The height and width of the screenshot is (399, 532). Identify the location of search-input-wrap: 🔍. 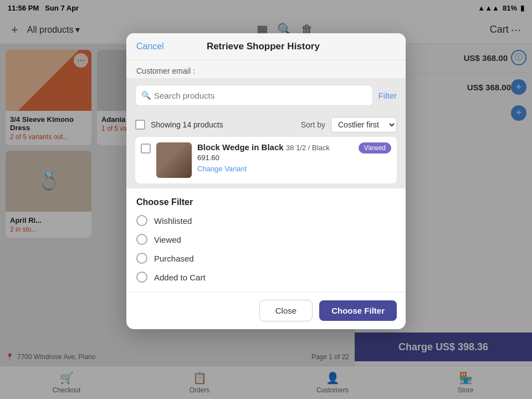
(254, 95).